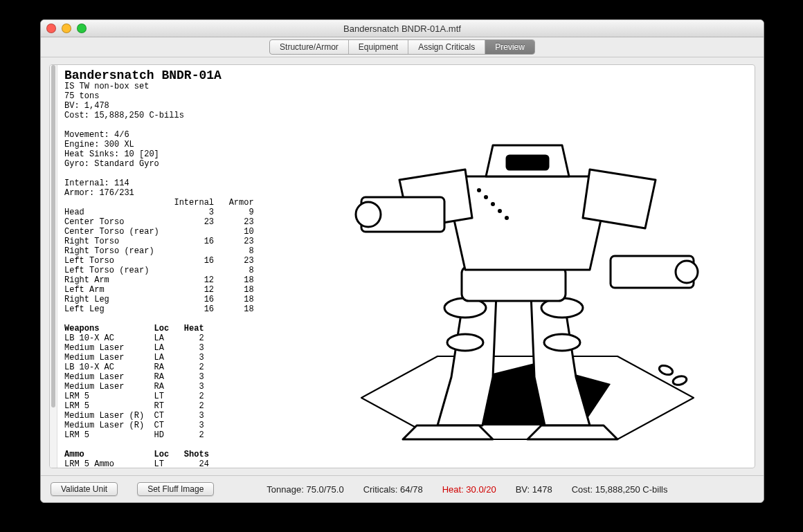 This screenshot has width=803, height=532. What do you see at coordinates (186, 75) in the screenshot?
I see `unit-name: Bandersnatch BNDR-01A` at bounding box center [186, 75].